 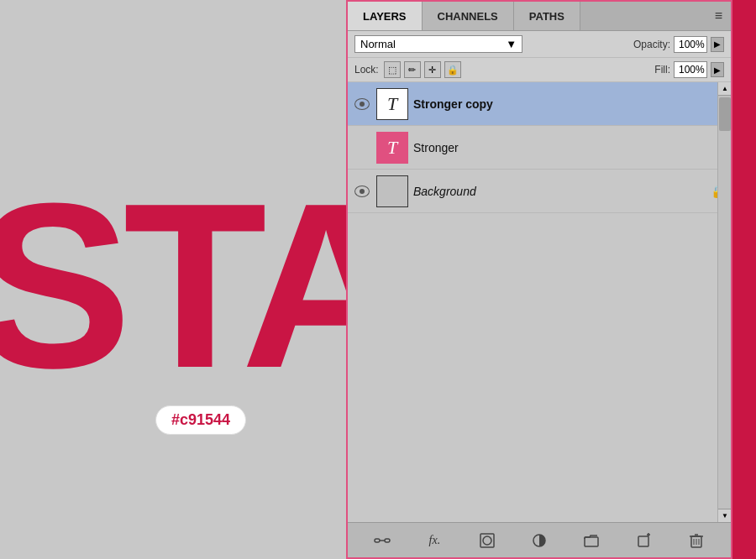 What do you see at coordinates (392, 70) in the screenshot?
I see `lock-transparent-button: ⬚` at bounding box center [392, 70].